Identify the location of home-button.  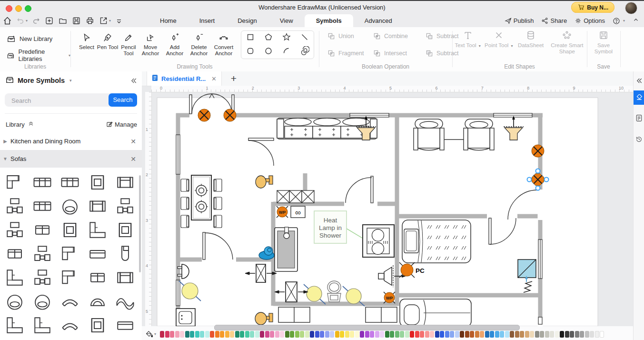
(8, 21).